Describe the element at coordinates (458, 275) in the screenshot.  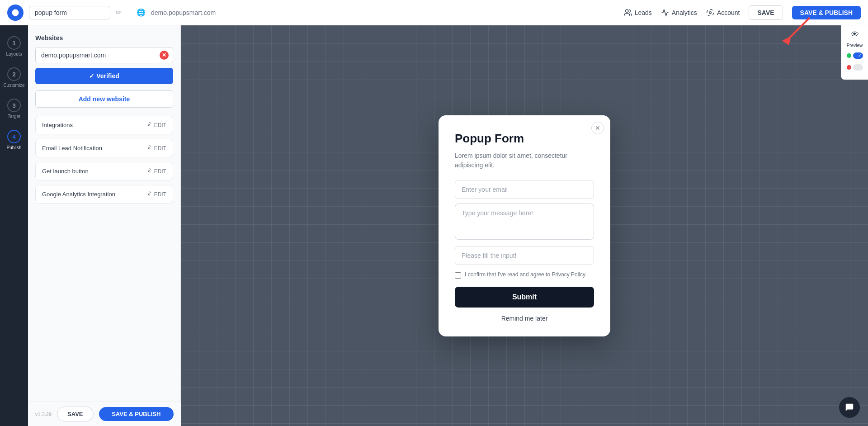
I see `privacy-checkbox` at that location.